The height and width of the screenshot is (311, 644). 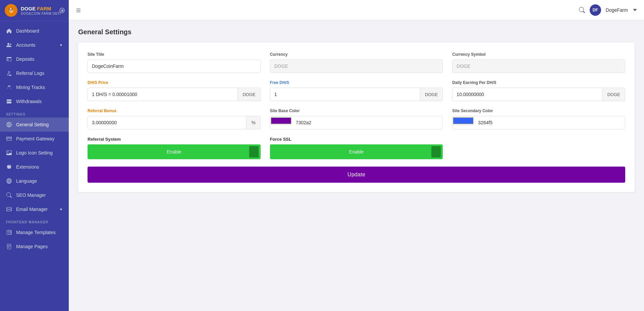 I want to click on currency-symbol-input, so click(x=539, y=66).